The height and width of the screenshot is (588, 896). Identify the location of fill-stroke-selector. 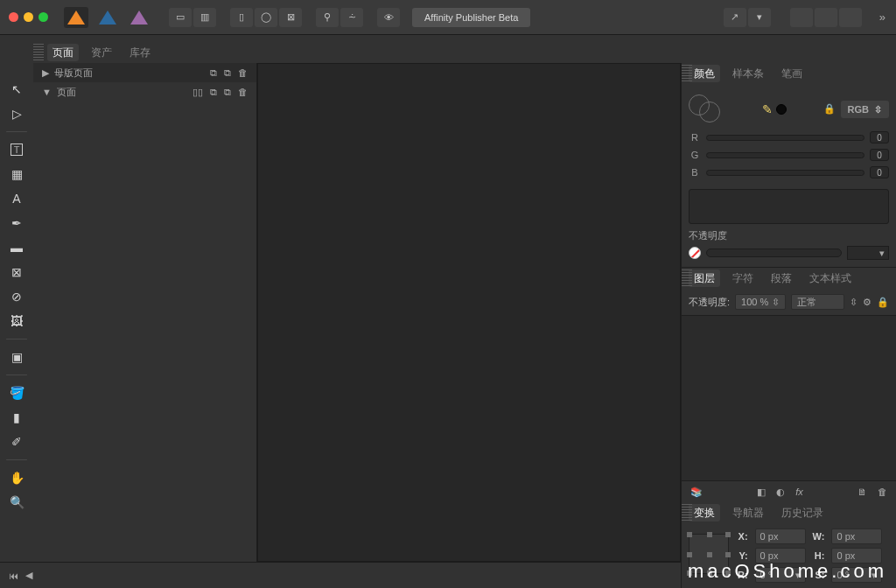
(707, 109).